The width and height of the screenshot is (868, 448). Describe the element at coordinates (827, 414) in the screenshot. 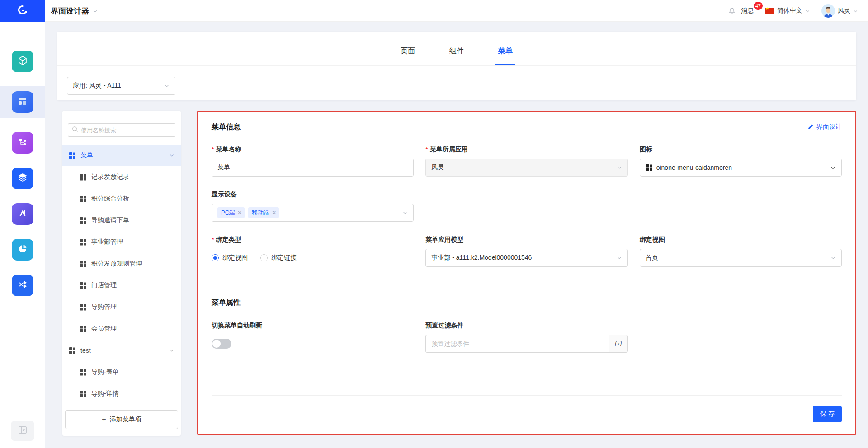

I see `save-button: 保 存` at that location.